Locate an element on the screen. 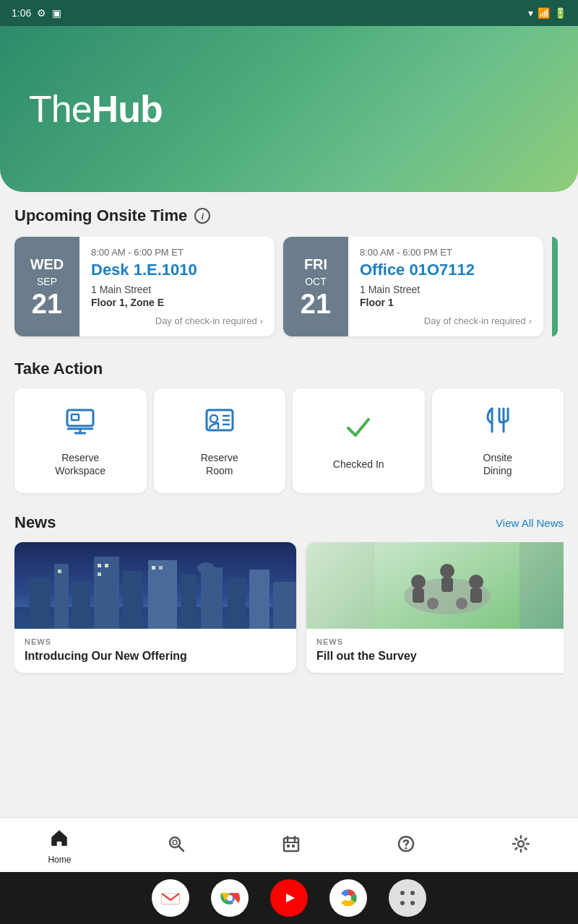 This screenshot has height=924, width=578. photos-app is located at coordinates (348, 898).